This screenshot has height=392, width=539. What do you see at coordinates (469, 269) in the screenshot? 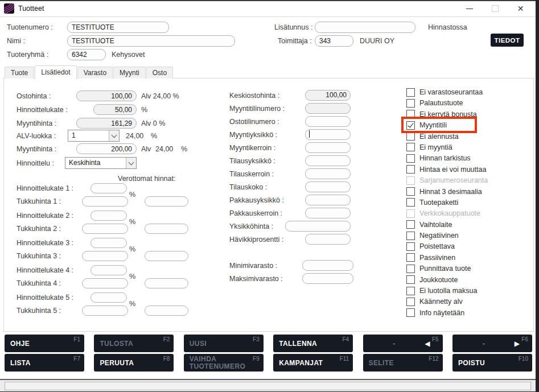
I see `checkbox-row: Punnittava tuote` at bounding box center [469, 269].